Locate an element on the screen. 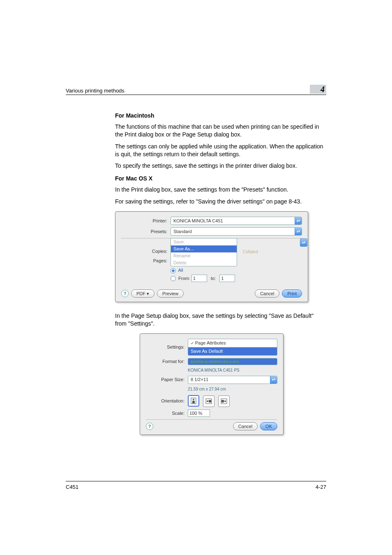 This screenshot has height=555, width=392. preview-button: Preview is located at coordinates (170, 294).